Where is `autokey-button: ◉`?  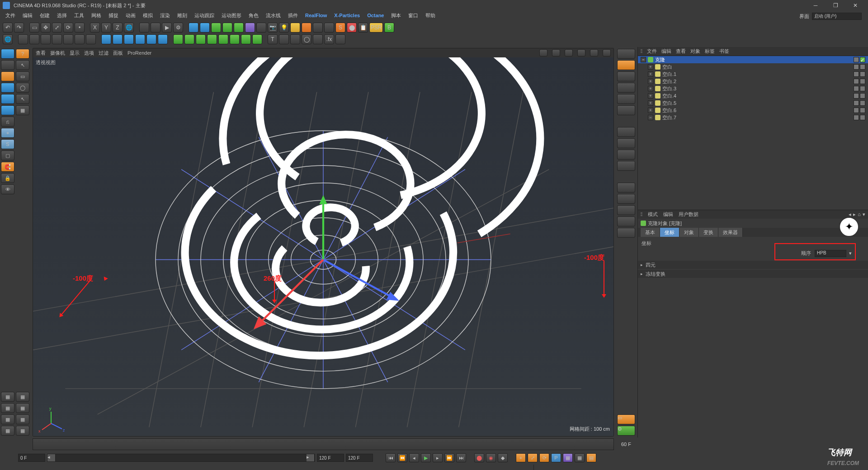 autokey-button: ◉ is located at coordinates (491, 458).